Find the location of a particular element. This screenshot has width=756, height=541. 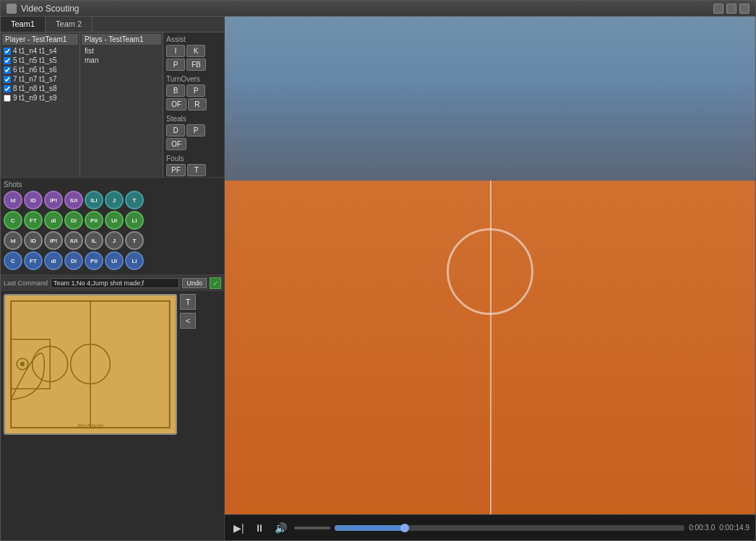

fouls-section: Fouls PF T ON is located at coordinates (194, 166).